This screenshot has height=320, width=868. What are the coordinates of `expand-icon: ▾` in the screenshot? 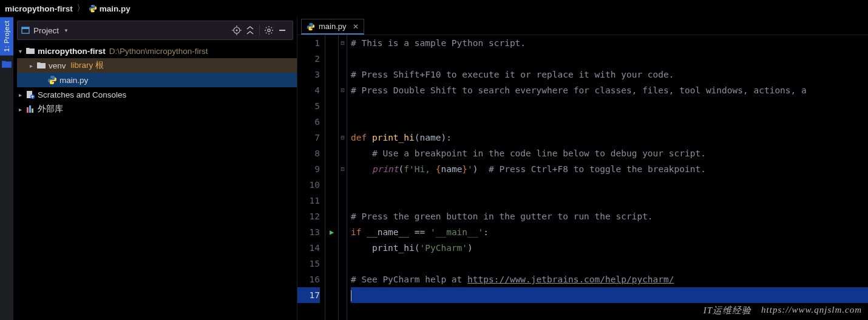 It's located at (20, 51).